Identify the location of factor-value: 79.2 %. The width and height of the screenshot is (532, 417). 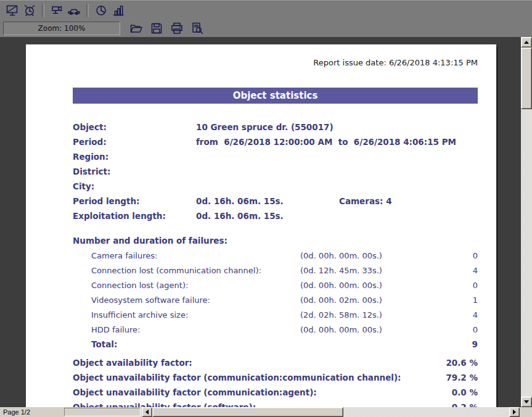
(462, 378).